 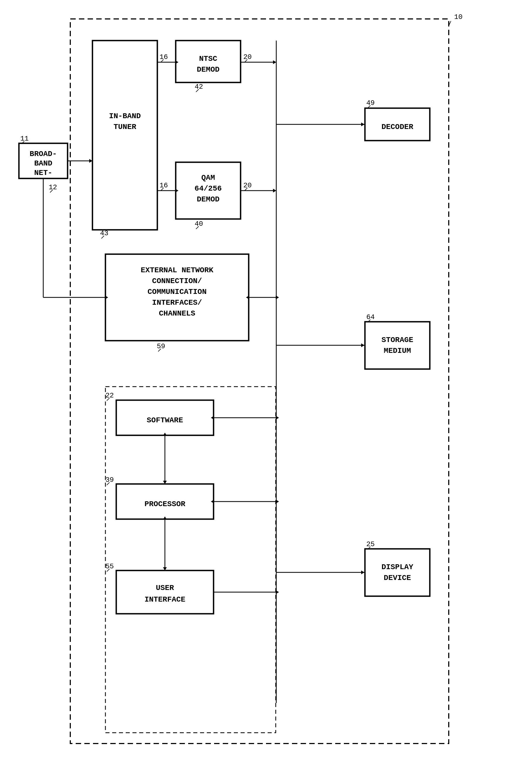 I want to click on arrow-software-right, so click(x=277, y=418).